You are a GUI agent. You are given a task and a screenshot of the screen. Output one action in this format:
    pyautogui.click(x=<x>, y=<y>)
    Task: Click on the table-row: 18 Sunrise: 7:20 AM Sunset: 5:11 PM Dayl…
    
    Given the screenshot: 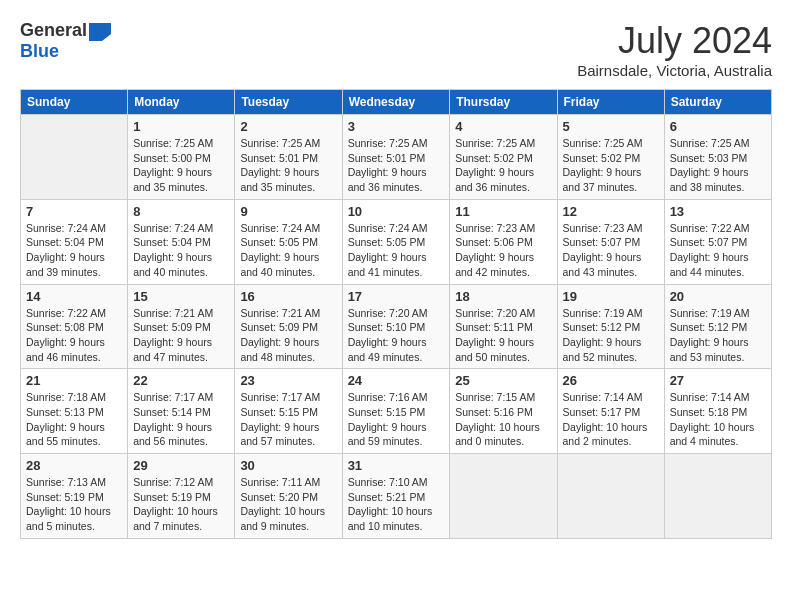 What is the action you would take?
    pyautogui.click(x=504, y=326)
    